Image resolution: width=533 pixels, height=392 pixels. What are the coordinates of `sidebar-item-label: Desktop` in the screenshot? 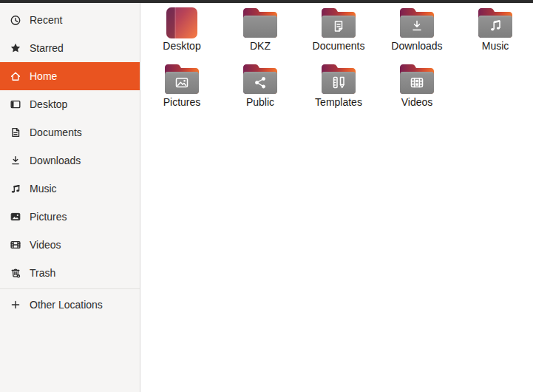 It's located at (49, 104).